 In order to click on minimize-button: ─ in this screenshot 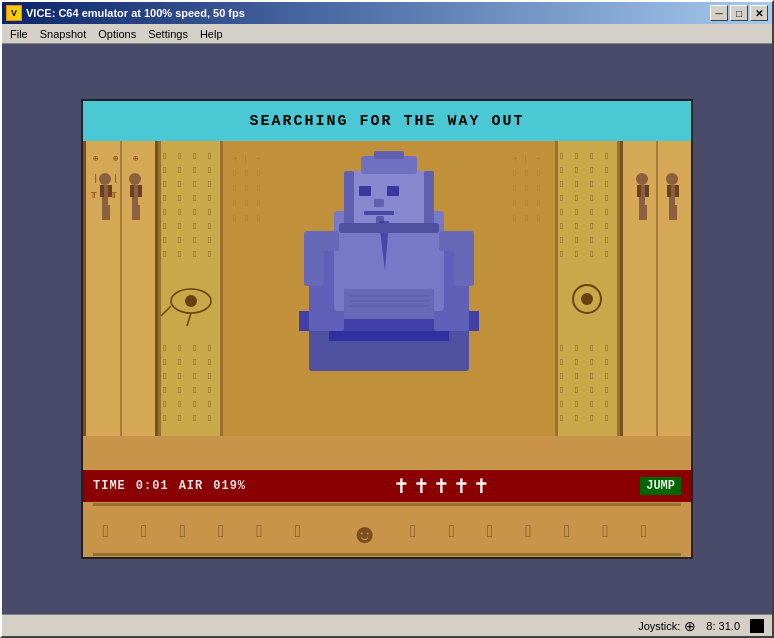, I will do `click(719, 13)`.